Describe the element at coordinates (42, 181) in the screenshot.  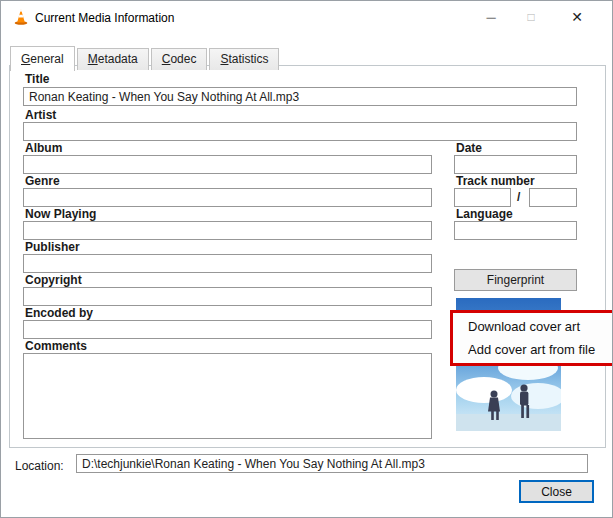
I see `genre-label: Genre` at that location.